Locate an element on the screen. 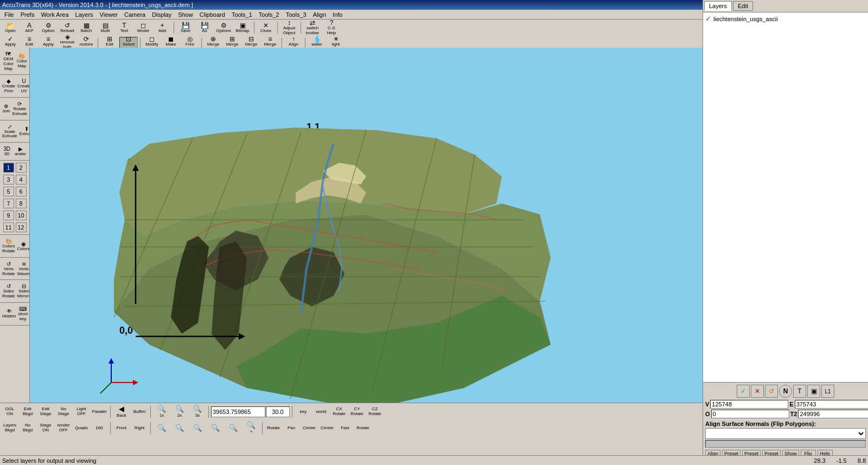  btn-save: 💾Save is located at coordinates (186, 28).